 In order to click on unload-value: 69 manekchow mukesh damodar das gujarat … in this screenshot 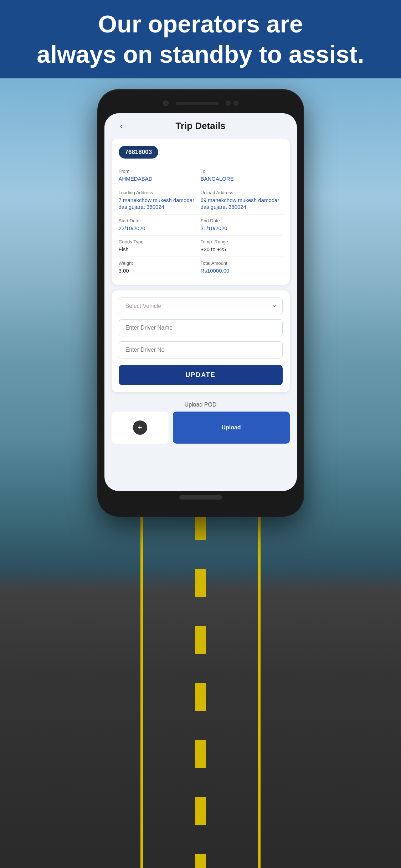, I will do `click(242, 204)`.